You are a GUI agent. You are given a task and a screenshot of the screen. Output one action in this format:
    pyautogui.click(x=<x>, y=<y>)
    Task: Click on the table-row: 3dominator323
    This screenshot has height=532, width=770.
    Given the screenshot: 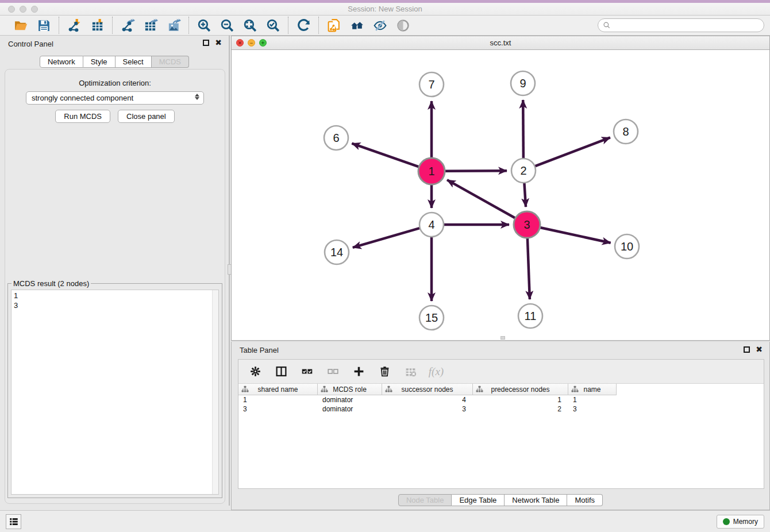 What is the action you would take?
    pyautogui.click(x=501, y=409)
    